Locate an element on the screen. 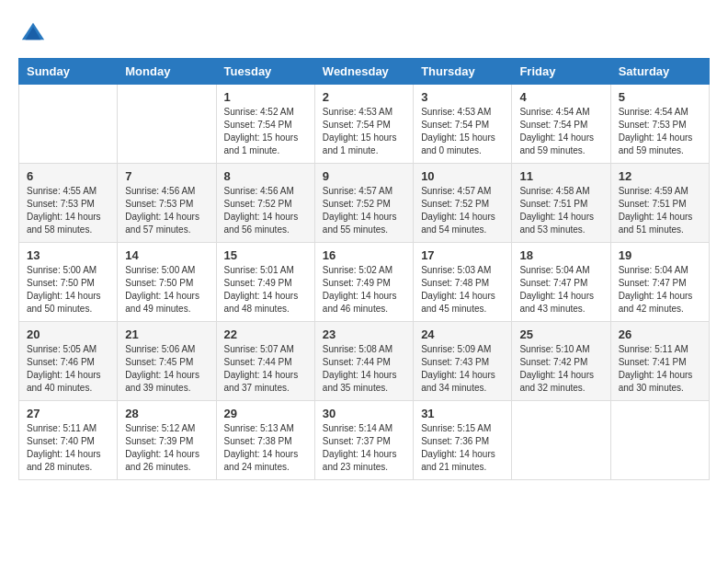 This screenshot has width=728, height=563. day-info: Sunrise: 4:54 AMSunset: 7:54 PMDaylight:… is located at coordinates (561, 132).